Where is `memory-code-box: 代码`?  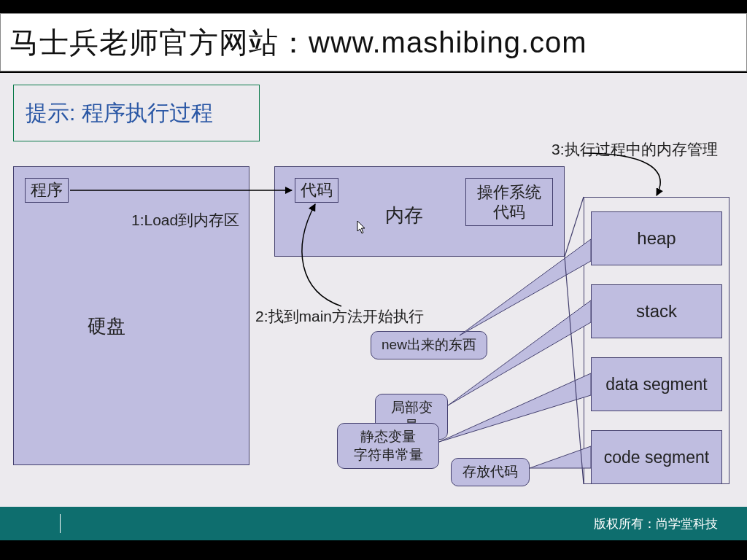 memory-code-box: 代码 is located at coordinates (317, 190).